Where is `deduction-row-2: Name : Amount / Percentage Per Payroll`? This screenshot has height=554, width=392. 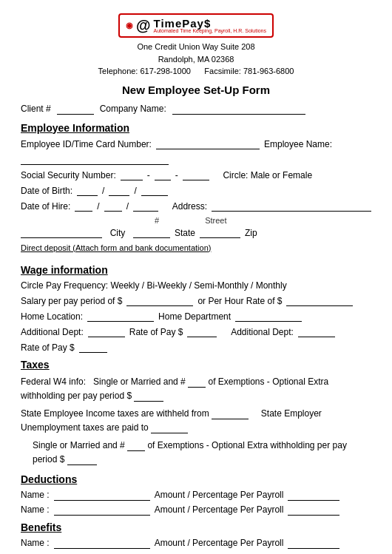 deduction-row-2: Name : Amount / Percentage Per Payroll is located at coordinates (196, 510).